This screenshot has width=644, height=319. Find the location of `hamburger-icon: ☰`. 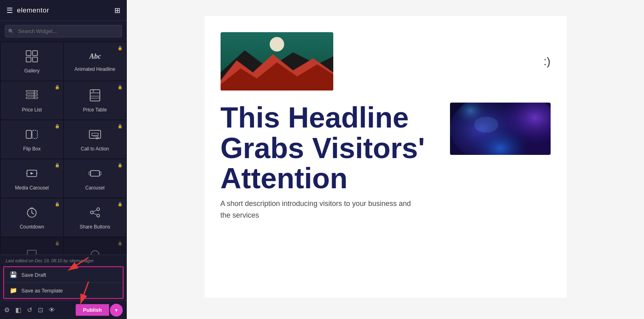

hamburger-icon: ☰ is located at coordinates (10, 10).